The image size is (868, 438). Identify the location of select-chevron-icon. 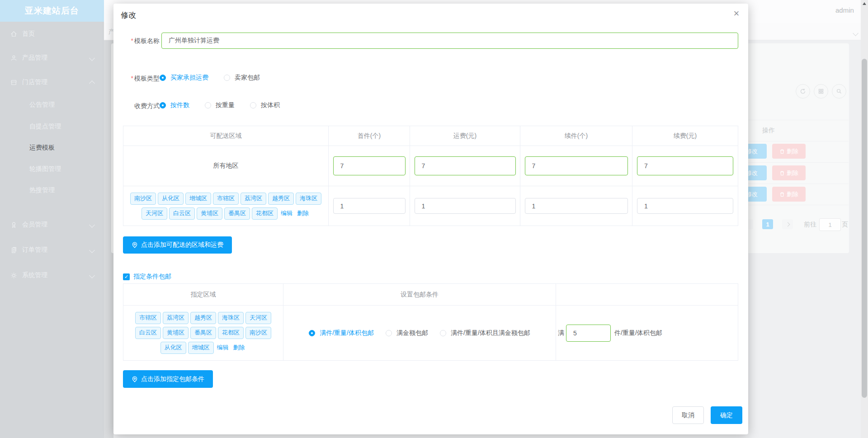
(855, 33).